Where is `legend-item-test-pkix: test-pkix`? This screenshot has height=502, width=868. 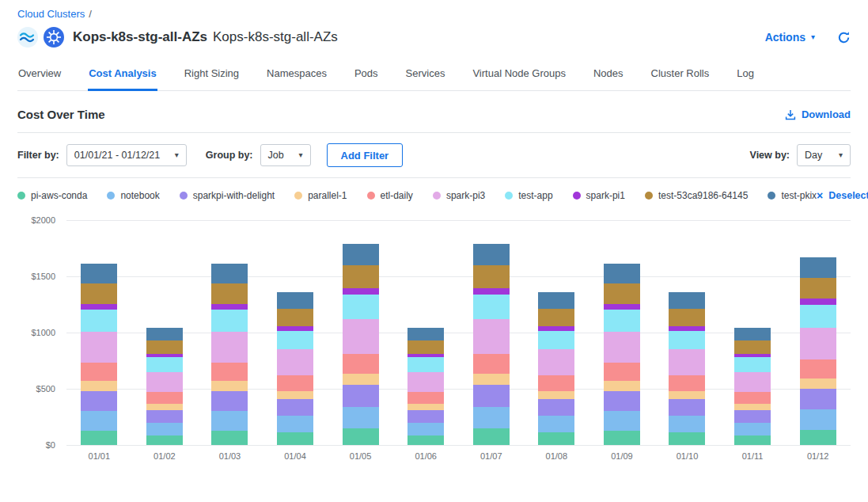
legend-item-test-pkix: test-pkix is located at coordinates (792, 196).